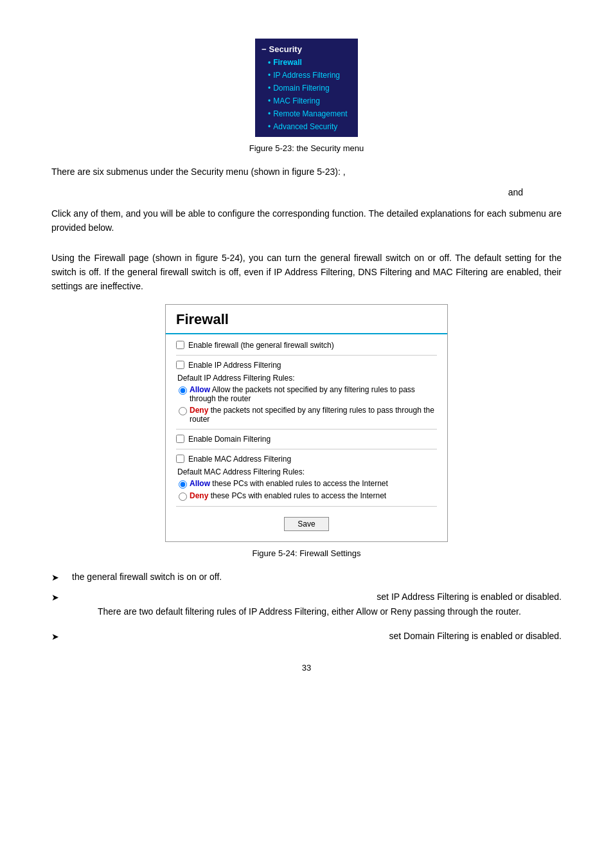 This screenshot has width=613, height=868. Describe the element at coordinates (261, 345) in the screenshot. I see `enable-firewall-label: Enable firewall (the general firewall sw…` at that location.